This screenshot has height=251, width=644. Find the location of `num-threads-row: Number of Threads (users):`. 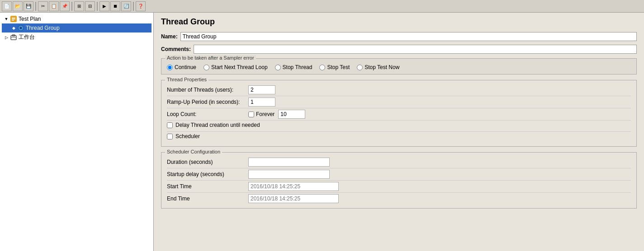

num-threads-row: Number of Threads (users): is located at coordinates (399, 90).